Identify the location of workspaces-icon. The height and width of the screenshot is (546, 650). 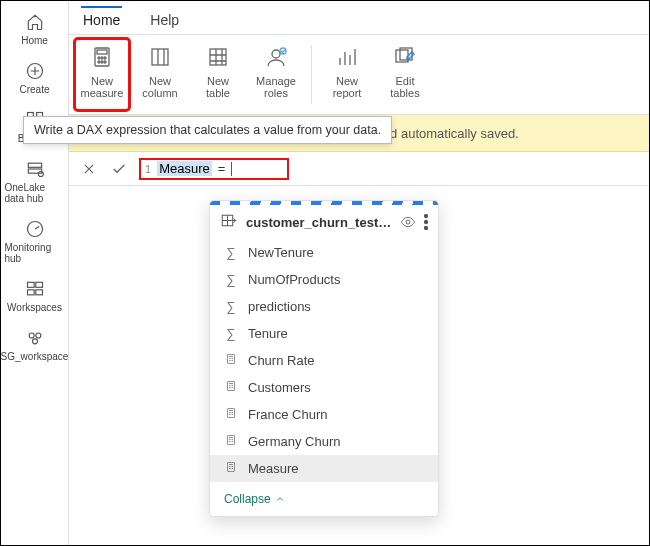
(35, 289).